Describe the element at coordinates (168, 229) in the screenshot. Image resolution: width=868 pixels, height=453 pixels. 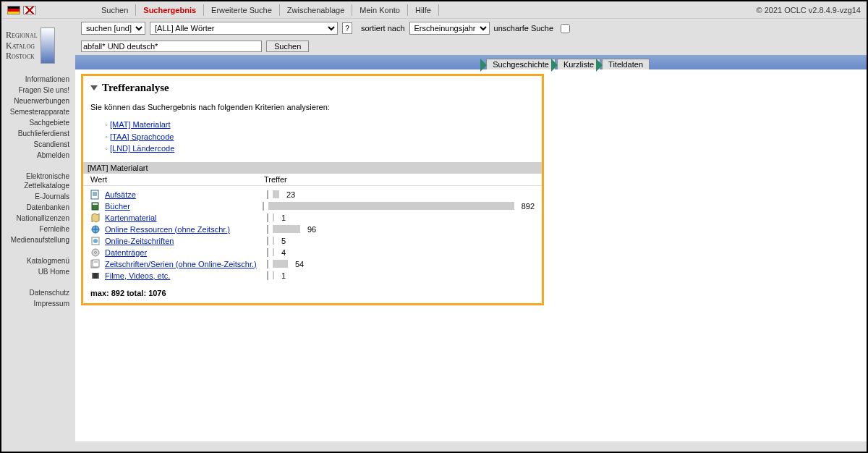
I see `result-link: Online Ressourcen (ohne Zeitschr.)` at that location.